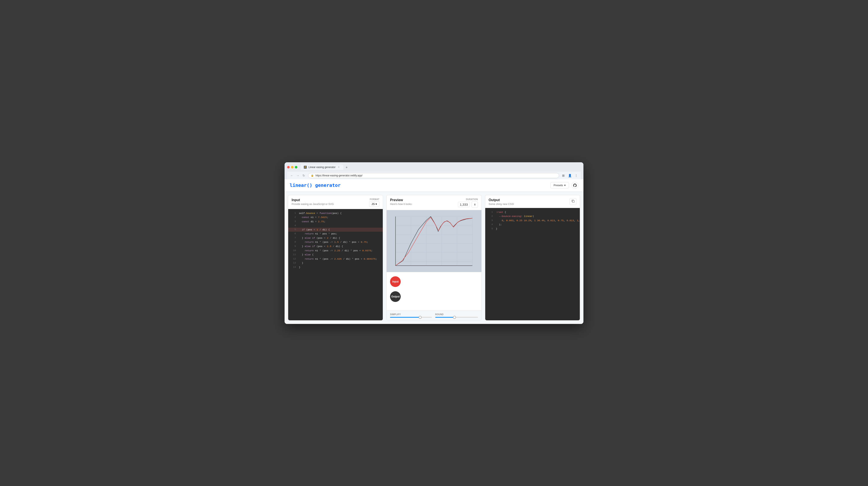 This screenshot has width=868, height=486. Describe the element at coordinates (322, 167) in the screenshot. I see `tab-title: Linear easing generator` at that location.